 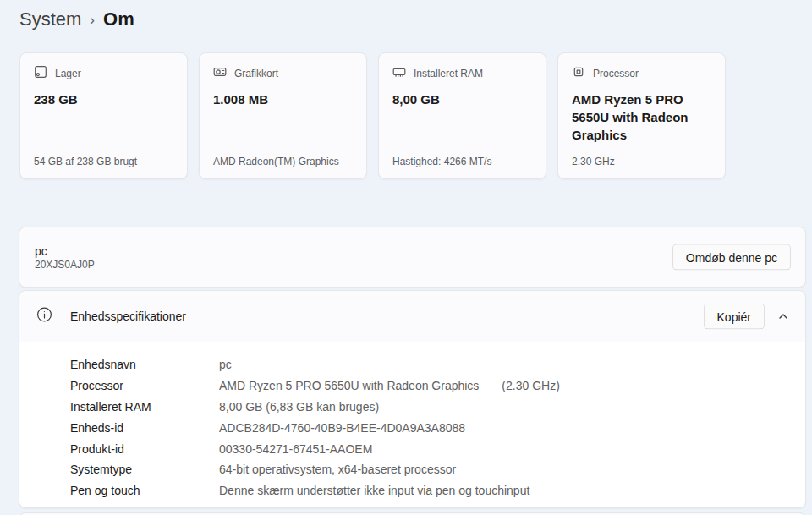 What do you see at coordinates (641, 73) in the screenshot?
I see `processor-card-header: Processor` at bounding box center [641, 73].